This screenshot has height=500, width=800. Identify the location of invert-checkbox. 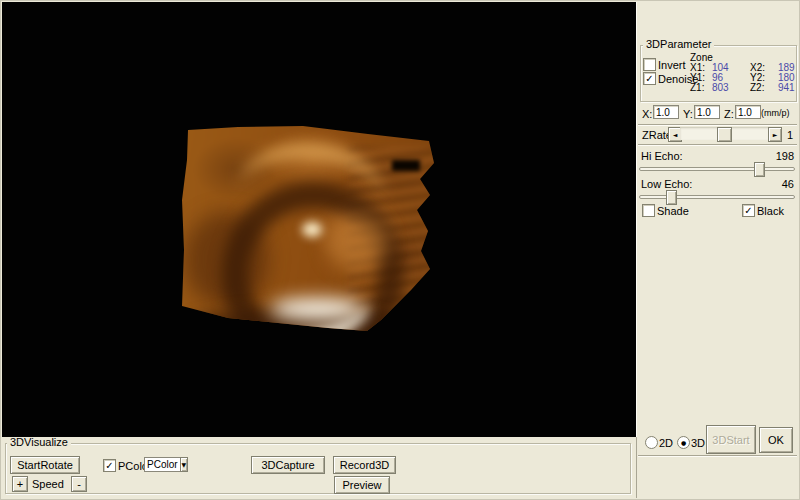
(650, 64).